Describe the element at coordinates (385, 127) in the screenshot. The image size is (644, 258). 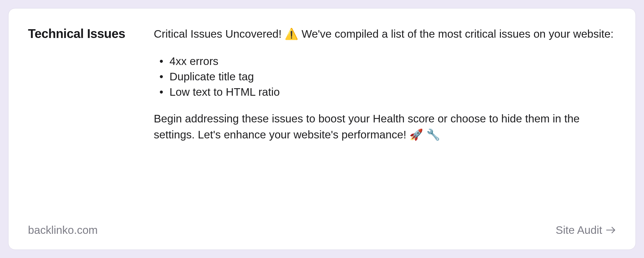
I see `outro-paragraph: Begin addressing these issues to boost y…` at that location.